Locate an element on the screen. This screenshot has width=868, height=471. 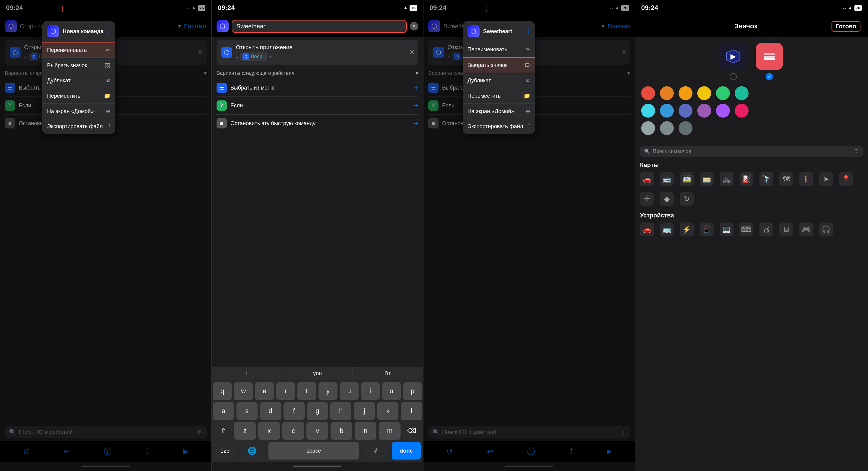
symbol-navigate: ➤ is located at coordinates (826, 179).